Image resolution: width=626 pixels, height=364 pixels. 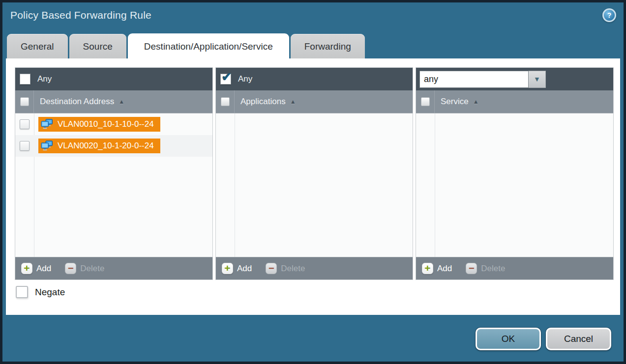 I want to click on service-select-all-checkbox, so click(x=425, y=102).